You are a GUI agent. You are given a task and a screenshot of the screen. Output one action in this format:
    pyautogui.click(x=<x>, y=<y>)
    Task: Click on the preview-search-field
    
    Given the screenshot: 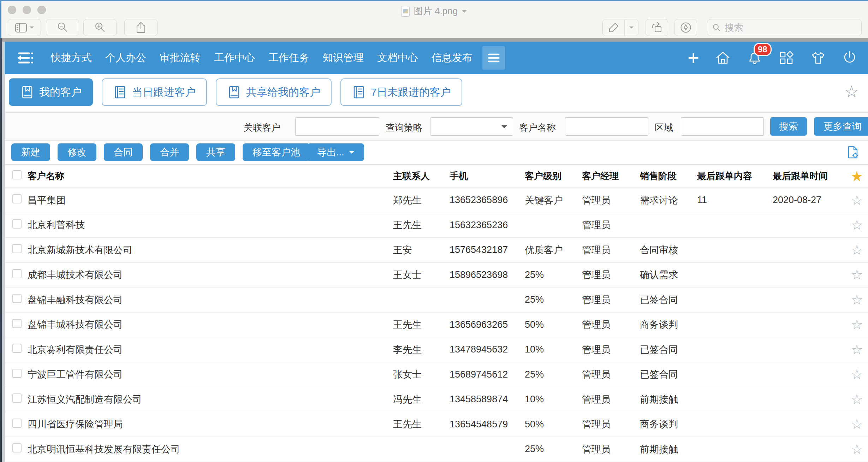 What is the action you would take?
    pyautogui.click(x=784, y=28)
    